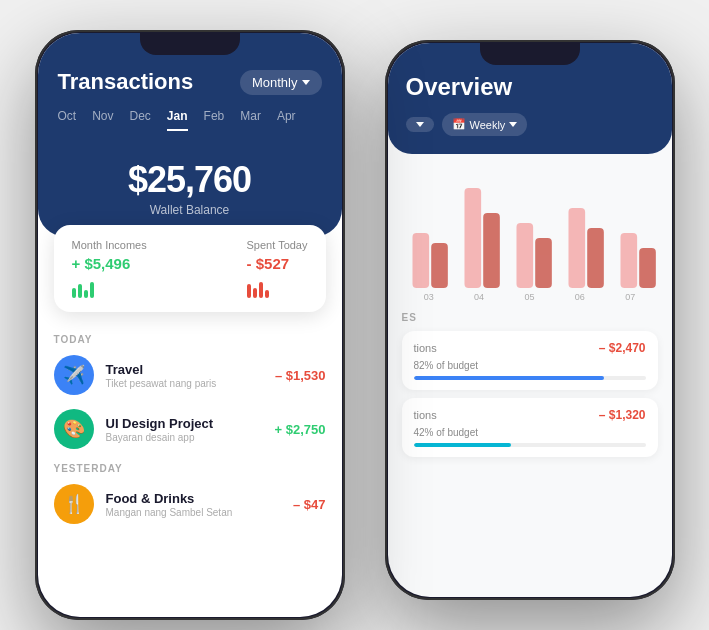  I want to click on income-card: Month Incomes + $5,496 Spent Today - $52…, so click(190, 268).